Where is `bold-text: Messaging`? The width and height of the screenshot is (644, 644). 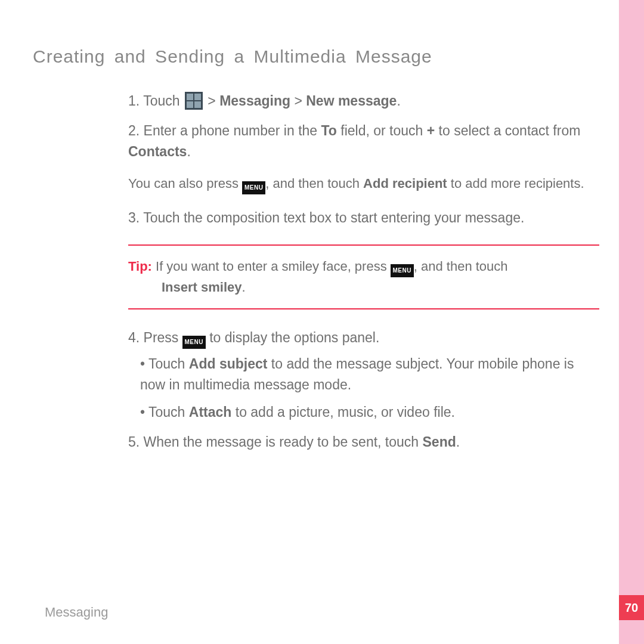
bold-text: Messaging is located at coordinates (255, 101).